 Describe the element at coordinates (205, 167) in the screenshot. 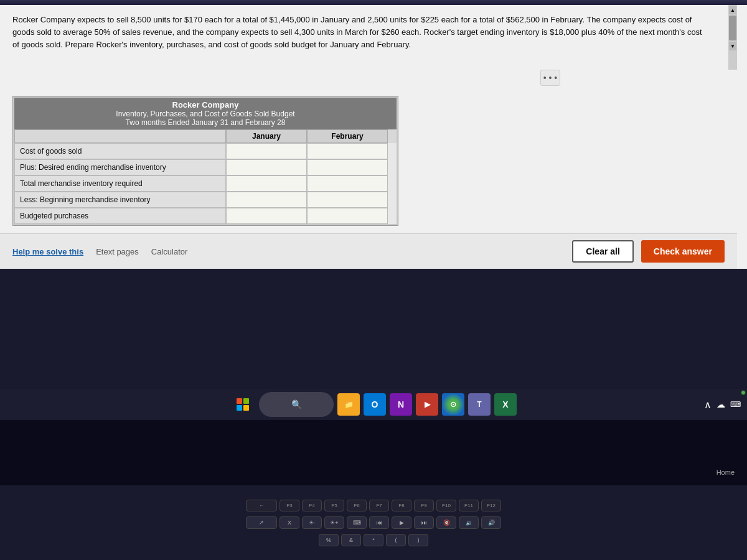

I see `table-row: Plus: Desired ending merchandise invento…` at that location.